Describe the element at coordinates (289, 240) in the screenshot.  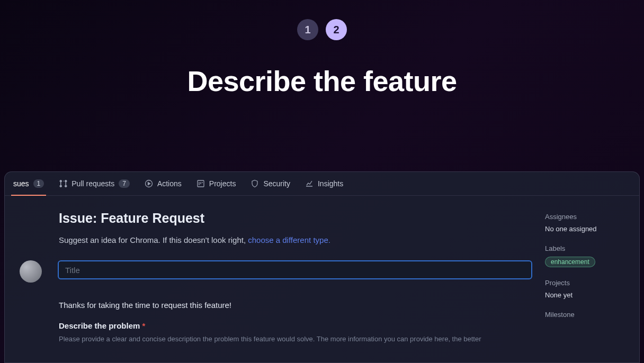
I see `choose-type-link: choose a different type.` at that location.